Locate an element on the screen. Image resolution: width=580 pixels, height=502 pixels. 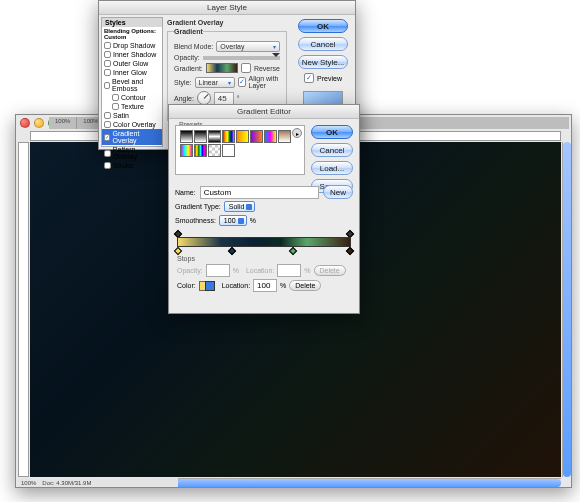
delete-color-stop-button: Delete is located at coordinates (305, 286).